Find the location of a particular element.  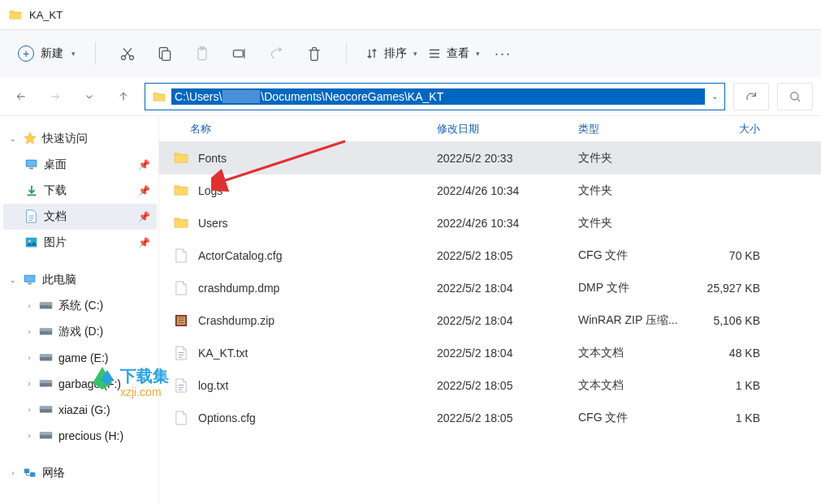

tree-drive-c: › 系统 (C:) is located at coordinates (80, 306).